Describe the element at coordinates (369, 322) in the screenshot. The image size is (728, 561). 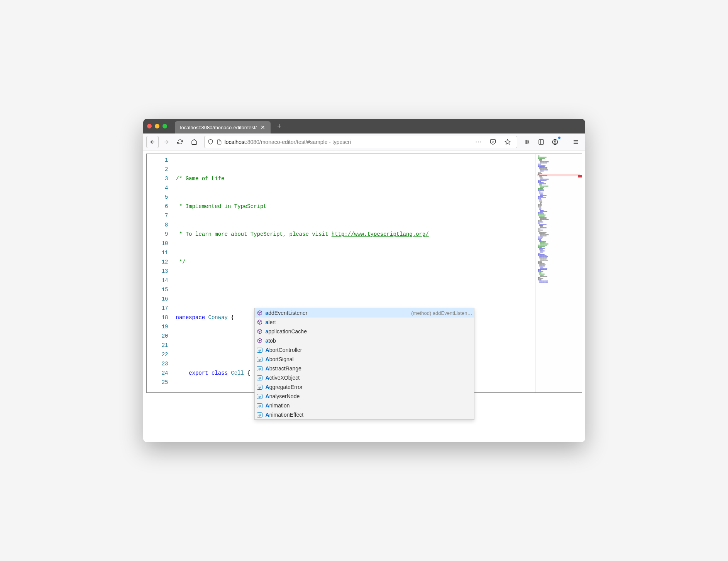
I see `suggest-item-label: alert` at that location.